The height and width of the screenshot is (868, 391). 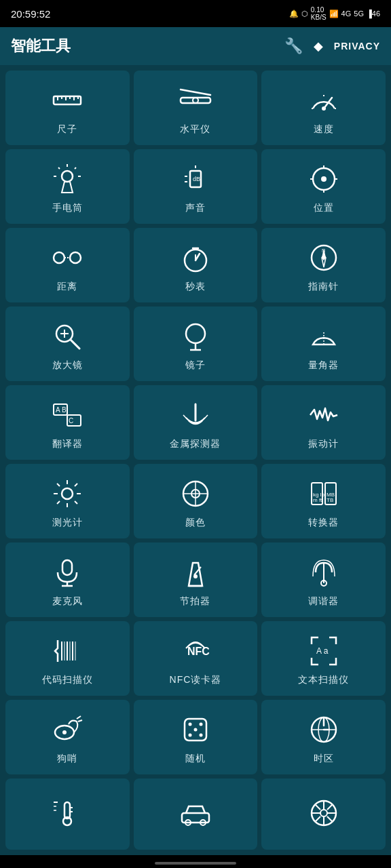 What do you see at coordinates (68, 208) in the screenshot?
I see `tool-label-flashlight: 手电筒` at bounding box center [68, 208].